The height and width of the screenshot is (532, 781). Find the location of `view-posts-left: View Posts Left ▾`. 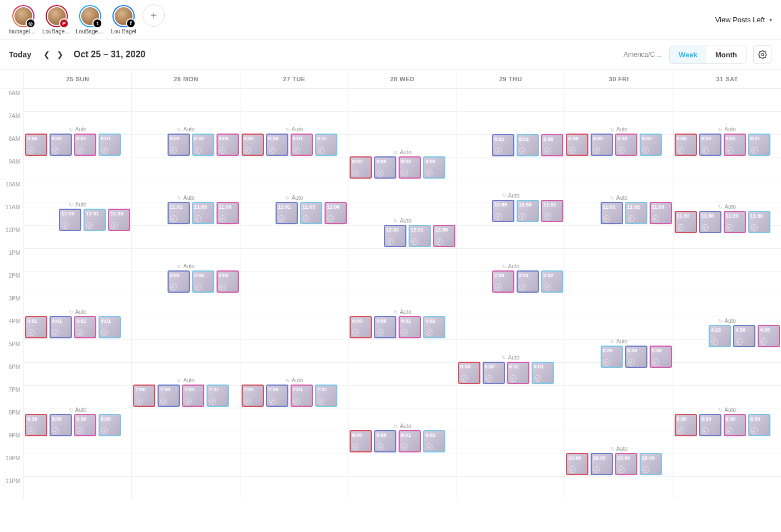

view-posts-left: View Posts Left ▾ is located at coordinates (744, 20).